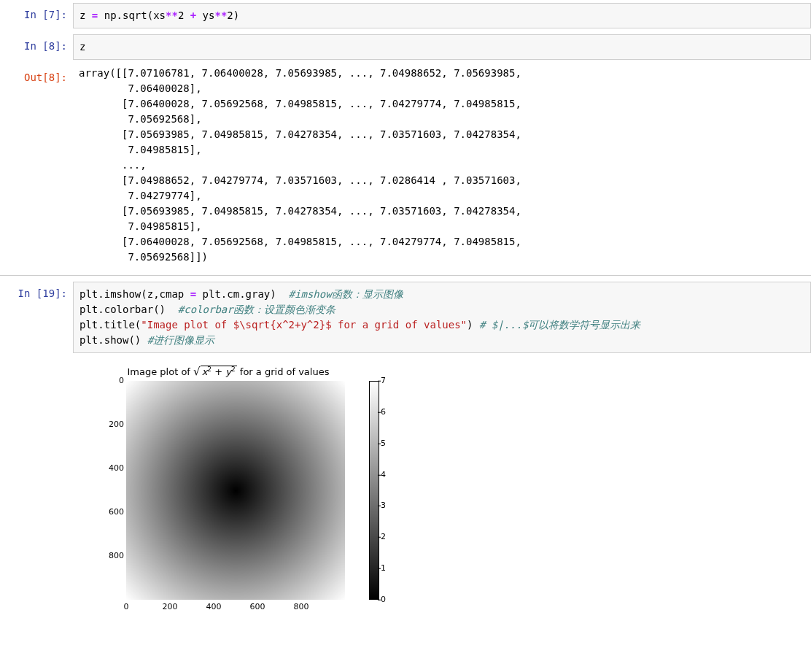 The height and width of the screenshot is (672, 811). Describe the element at coordinates (36, 292) in the screenshot. I see `input-prompt: In [19]:` at that location.